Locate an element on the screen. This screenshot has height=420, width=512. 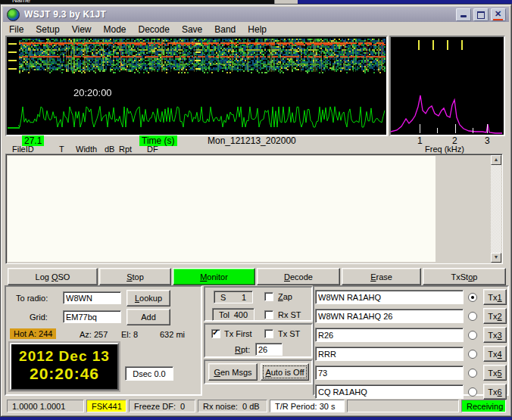
close-icon: ✕ is located at coordinates (498, 14).